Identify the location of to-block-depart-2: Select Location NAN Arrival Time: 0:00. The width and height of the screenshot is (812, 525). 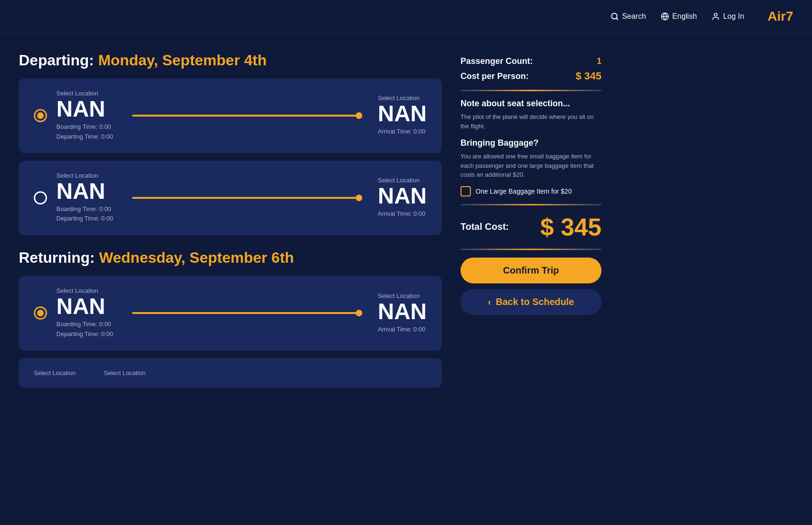
(402, 198).